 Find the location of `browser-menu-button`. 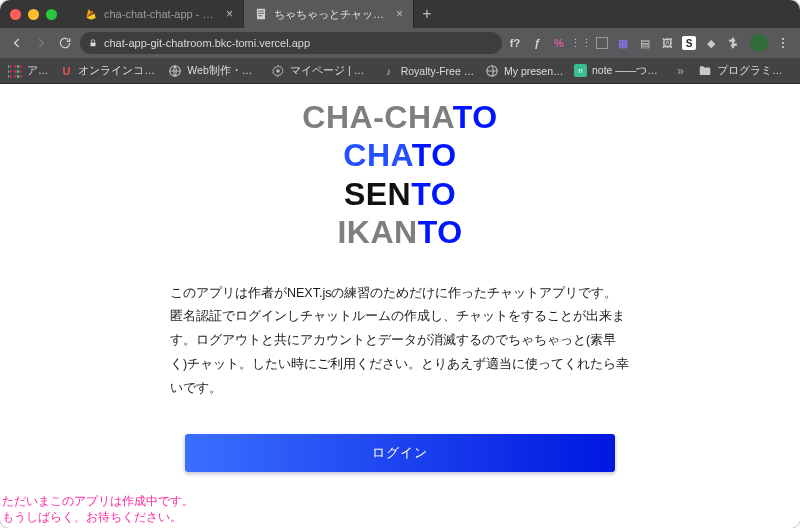

browser-menu-button is located at coordinates (783, 43).